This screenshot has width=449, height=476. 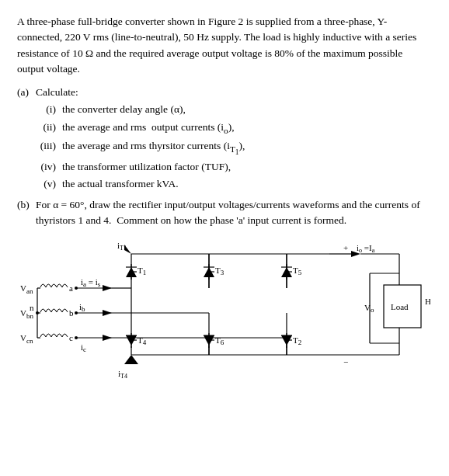 What do you see at coordinates (230, 148) in the screenshot?
I see `part-a-item-3: (iii) the average and rms thyrsitor curr…` at bounding box center [230, 148].